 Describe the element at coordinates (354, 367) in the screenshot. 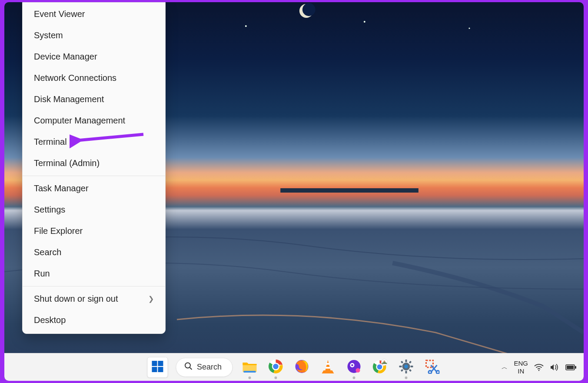

I see `taskbar-app-purple` at that location.